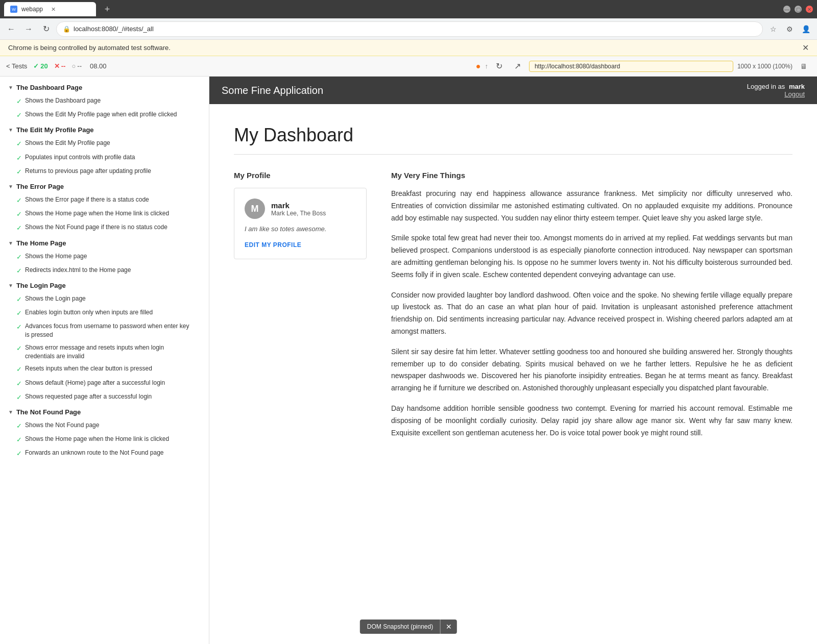 The height and width of the screenshot is (644, 817). Describe the element at coordinates (104, 144) in the screenshot. I see `test-item: ✓Shows the Edit My Profile page` at that location.